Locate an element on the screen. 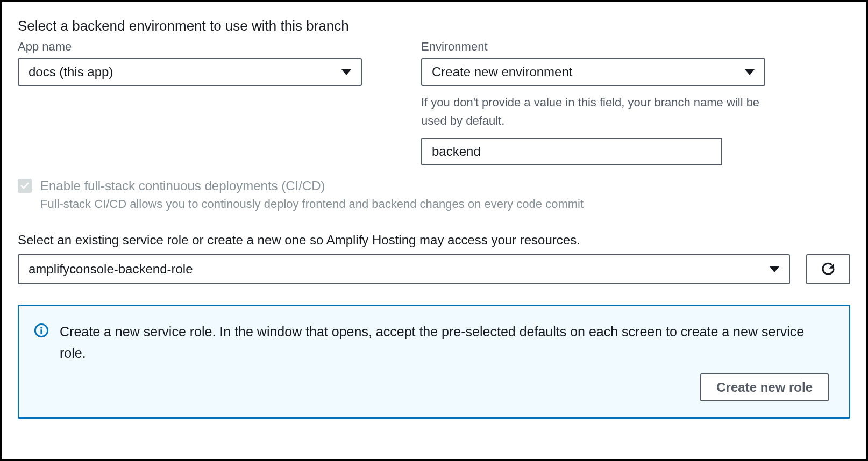 This screenshot has height=461, width=868. cicd-label: Enable full-stack continuous deployments… is located at coordinates (312, 186).